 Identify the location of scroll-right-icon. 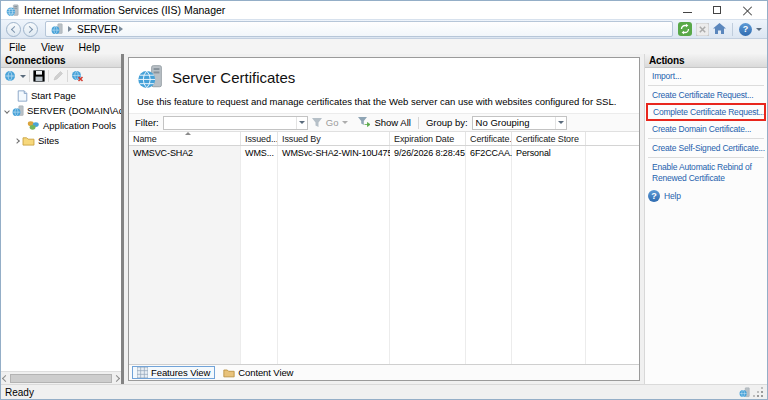
(116, 378).